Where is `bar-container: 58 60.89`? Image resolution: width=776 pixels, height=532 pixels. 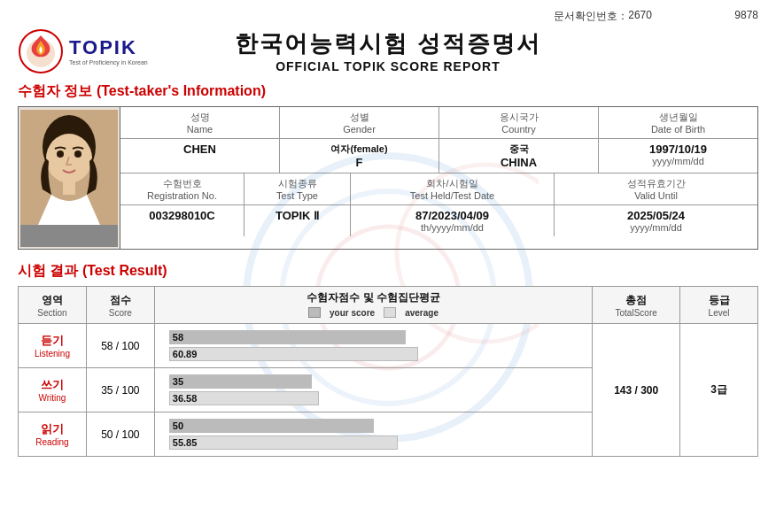
bar-container: 58 60.89 is located at coordinates (374, 345).